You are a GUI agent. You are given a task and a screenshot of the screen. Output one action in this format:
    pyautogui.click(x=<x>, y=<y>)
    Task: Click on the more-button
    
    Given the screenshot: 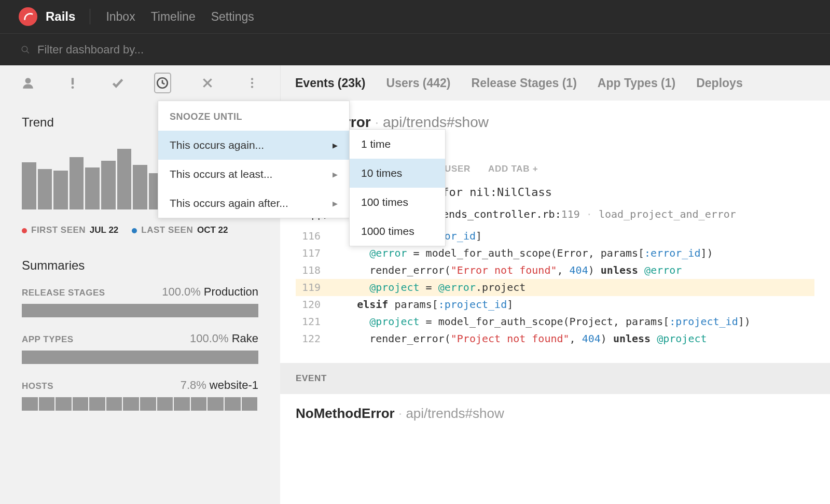 What is the action you would take?
    pyautogui.click(x=252, y=83)
    